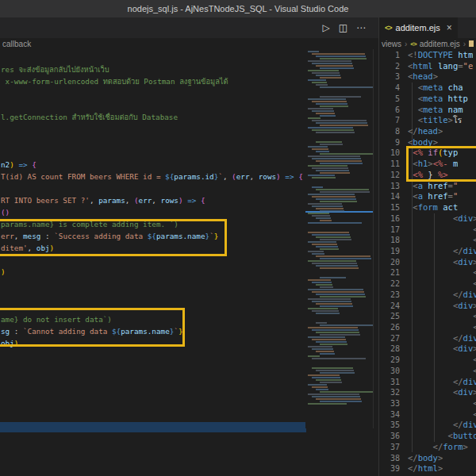 Image resolution: width=476 pixels, height=476 pixels. I want to click on code-line: 7 <title>โร, so click(428, 121).